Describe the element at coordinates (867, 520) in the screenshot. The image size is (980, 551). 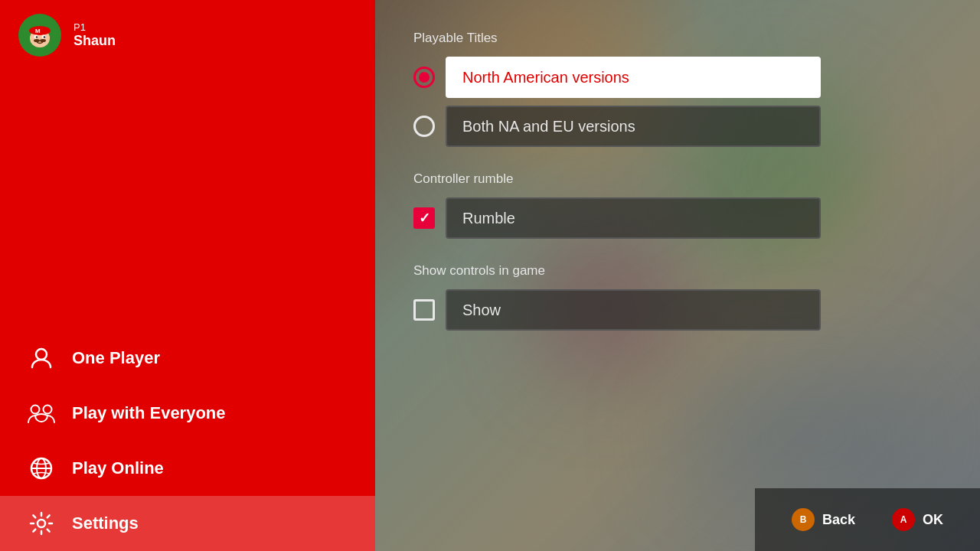
I see `bottom-bar: B Back A OK` at that location.